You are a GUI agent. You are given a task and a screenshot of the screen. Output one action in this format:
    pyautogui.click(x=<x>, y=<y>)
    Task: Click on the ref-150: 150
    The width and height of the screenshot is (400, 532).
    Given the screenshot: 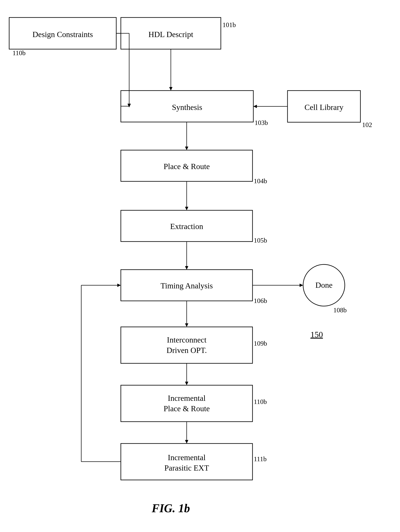 What is the action you would take?
    pyautogui.click(x=317, y=334)
    